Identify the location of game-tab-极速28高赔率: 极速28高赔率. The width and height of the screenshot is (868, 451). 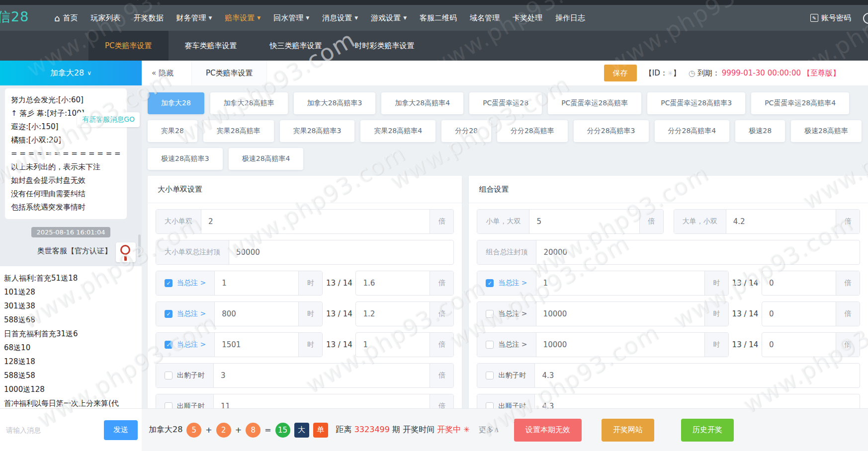
(826, 131).